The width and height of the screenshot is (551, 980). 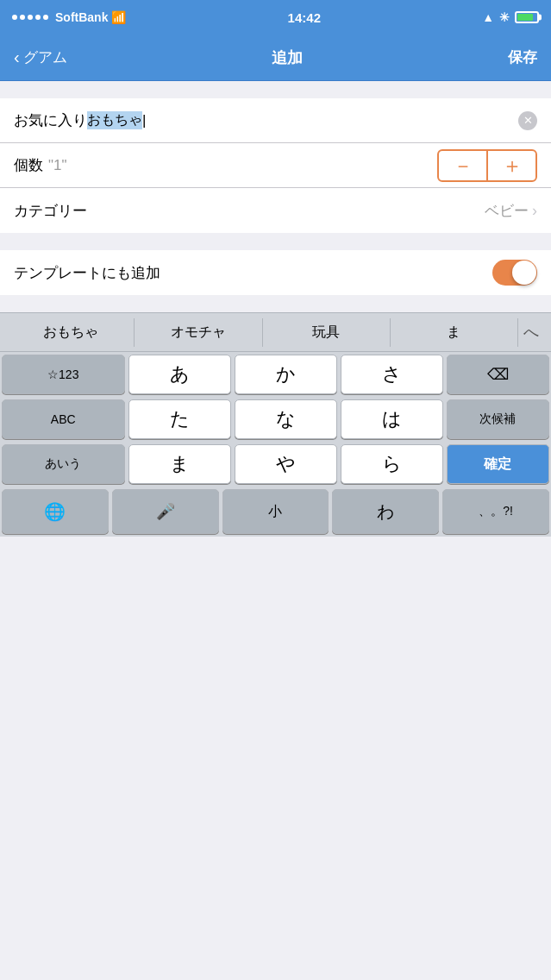 I want to click on suggestion-arrow: へ, so click(x=531, y=332).